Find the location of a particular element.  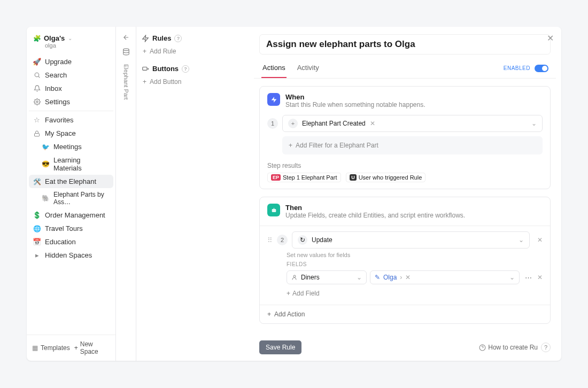

globe-icon: 🌐 is located at coordinates (37, 229).